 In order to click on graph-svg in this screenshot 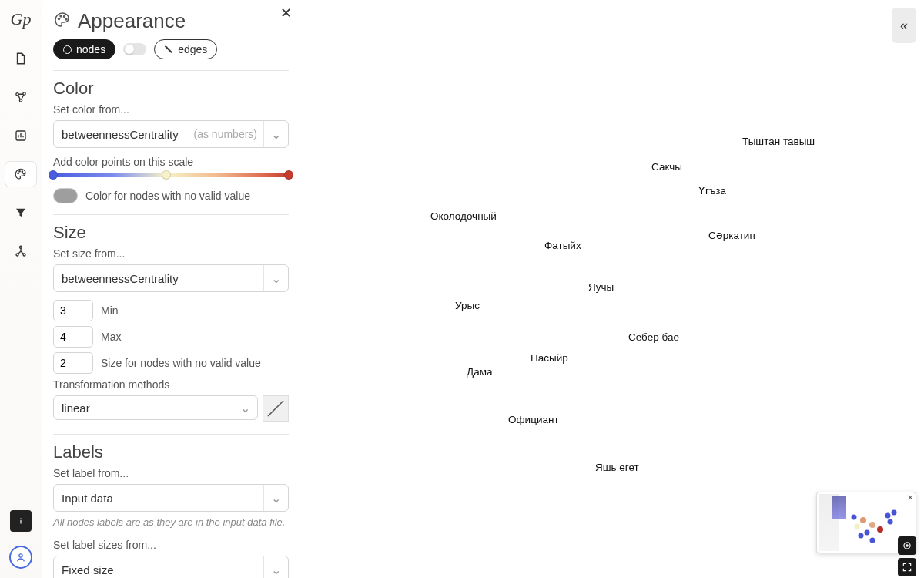, I will do `click(416, 58)`.